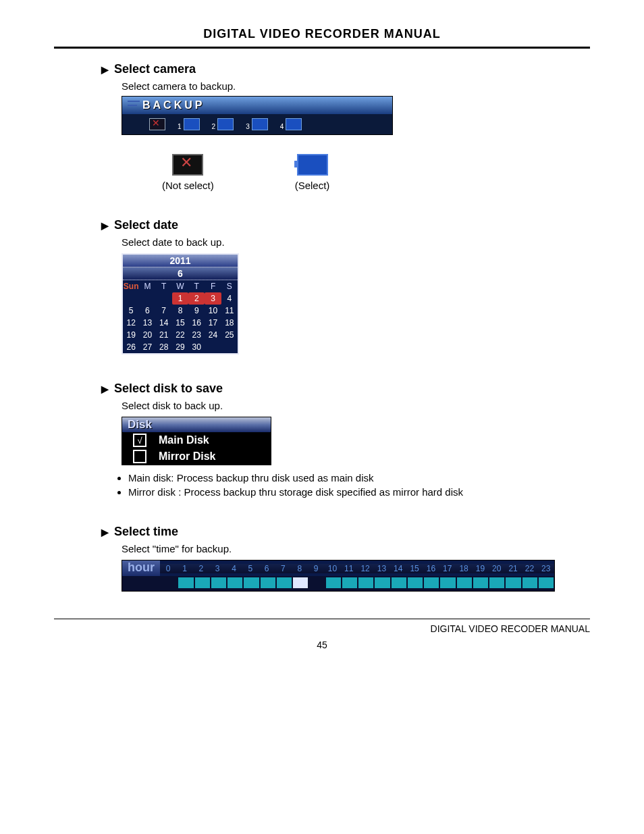 This screenshot has width=644, height=834. What do you see at coordinates (180, 286) in the screenshot?
I see `calendar-dow: W` at bounding box center [180, 286].